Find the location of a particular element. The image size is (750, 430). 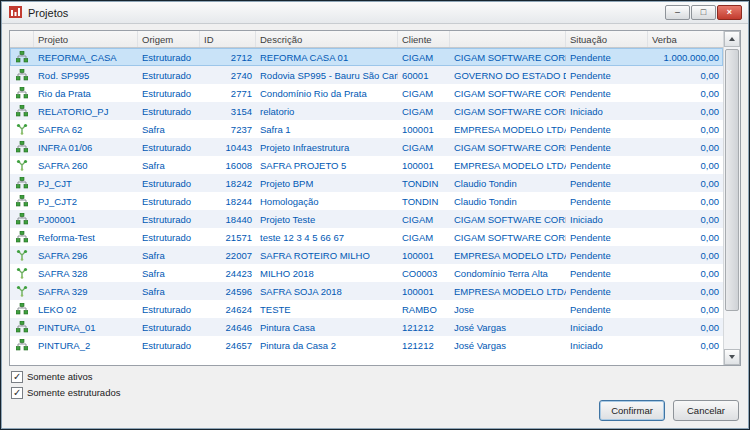

table-row: PJ00001 Estruturado 18440 Projeto Teste … is located at coordinates (366, 219).